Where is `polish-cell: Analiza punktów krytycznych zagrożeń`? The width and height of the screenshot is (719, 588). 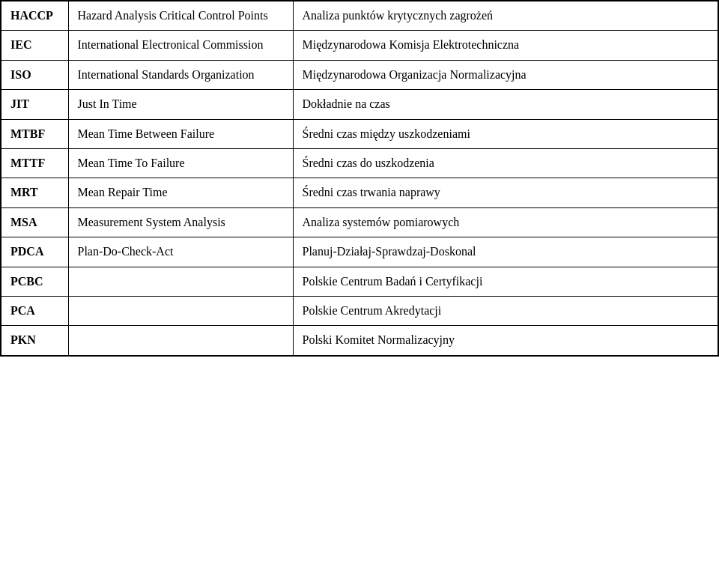
polish-cell: Analiza punktów krytycznych zagrożeń is located at coordinates (506, 16).